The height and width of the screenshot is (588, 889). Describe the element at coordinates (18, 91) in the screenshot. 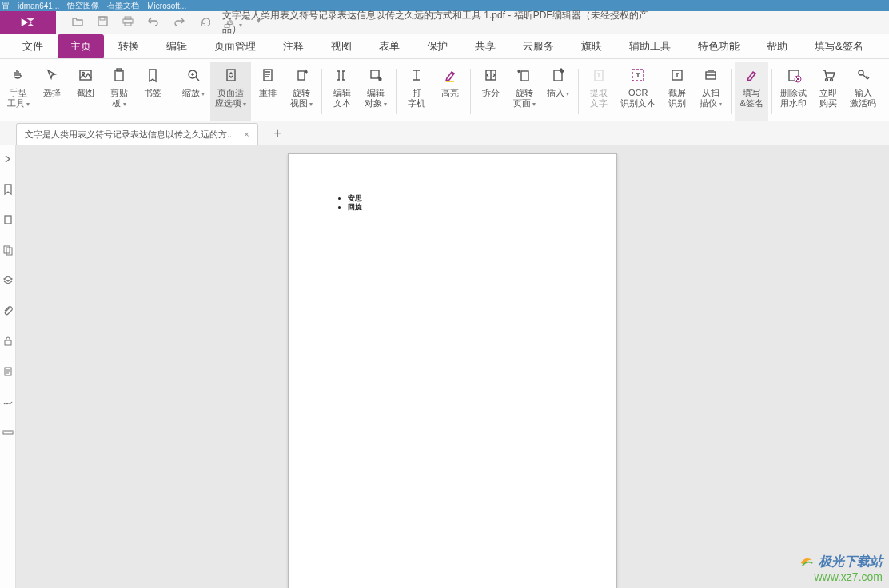

I see `ribbon-hand: 手型工具 ▾` at that location.